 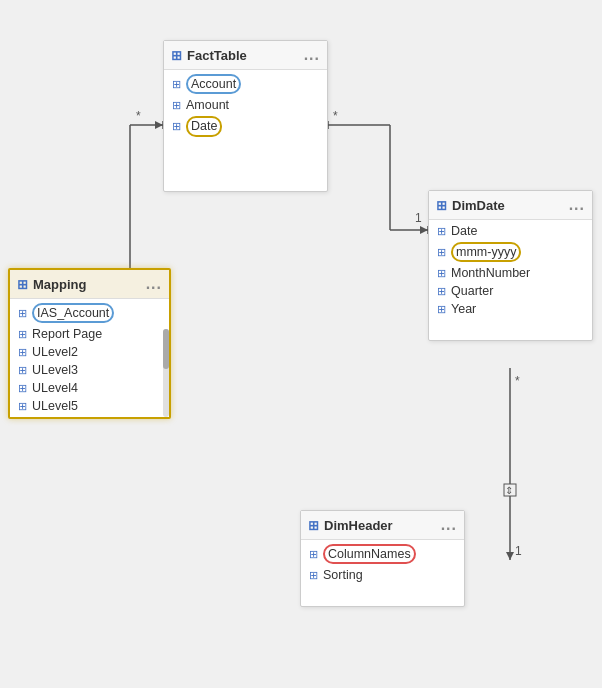 I want to click on fact-table: ⊞ FactTable ... ⊞ Account ⊞ Amount ⊞ Dat…, so click(x=246, y=116).